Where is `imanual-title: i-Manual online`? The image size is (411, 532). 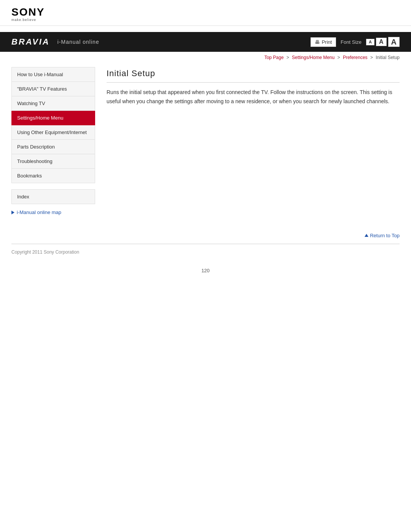 imanual-title: i-Manual online is located at coordinates (78, 42).